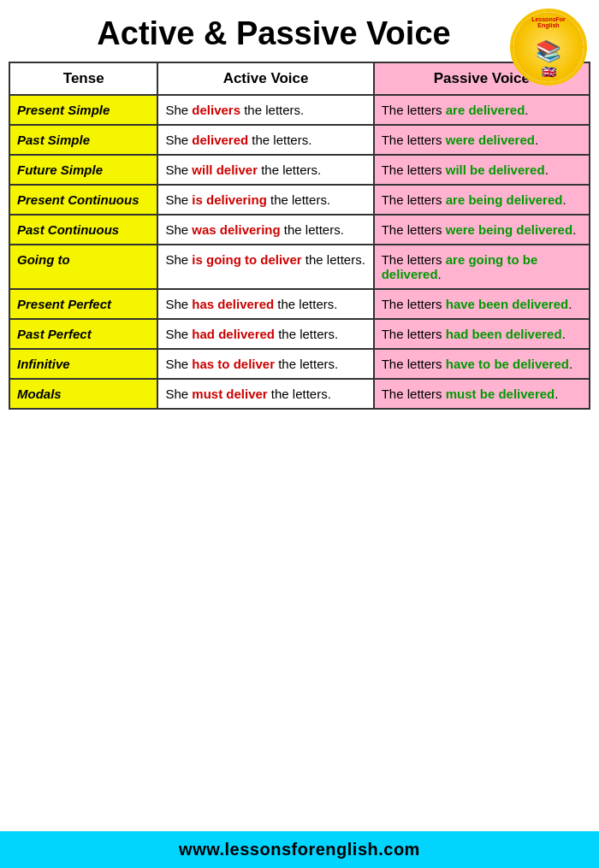 The image size is (599, 868). I want to click on table-row: InfinitiveShe has to deliver the letters…, so click(300, 364).